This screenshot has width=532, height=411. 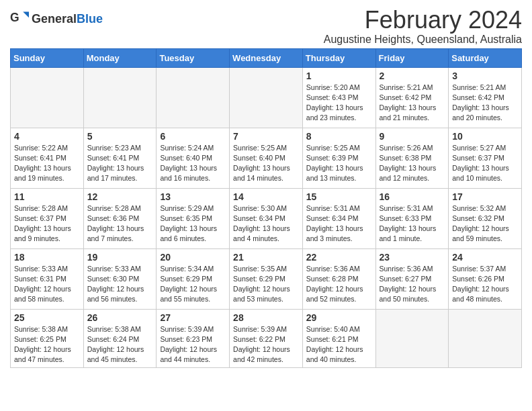 What do you see at coordinates (412, 97) in the screenshot?
I see `cell-w1-d6: 2Sunrise: 5:21 AMSunset: 6:42 PMDaylight…` at bounding box center [412, 97].